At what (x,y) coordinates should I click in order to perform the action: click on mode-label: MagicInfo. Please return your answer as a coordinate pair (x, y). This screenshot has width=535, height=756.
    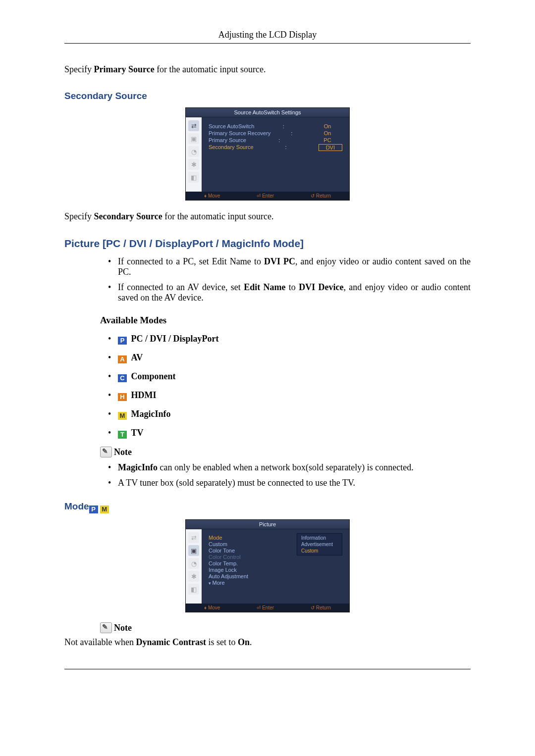
    Looking at the image, I should click on (151, 414).